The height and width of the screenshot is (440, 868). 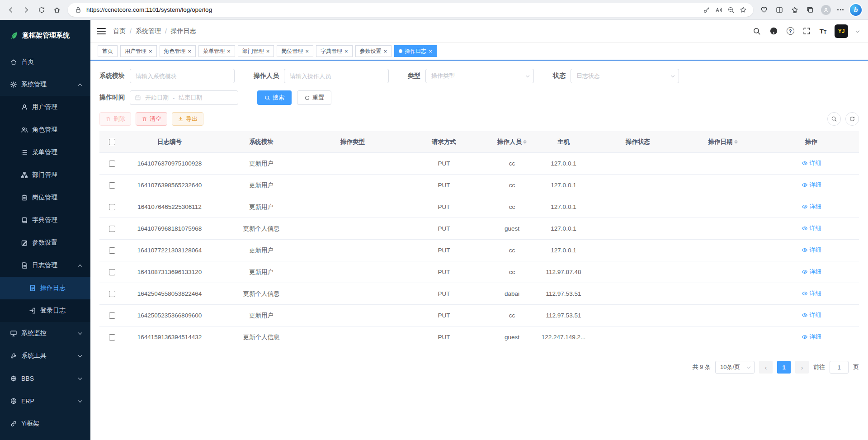 What do you see at coordinates (563, 142) in the screenshot?
I see `column-header: 主机` at bounding box center [563, 142].